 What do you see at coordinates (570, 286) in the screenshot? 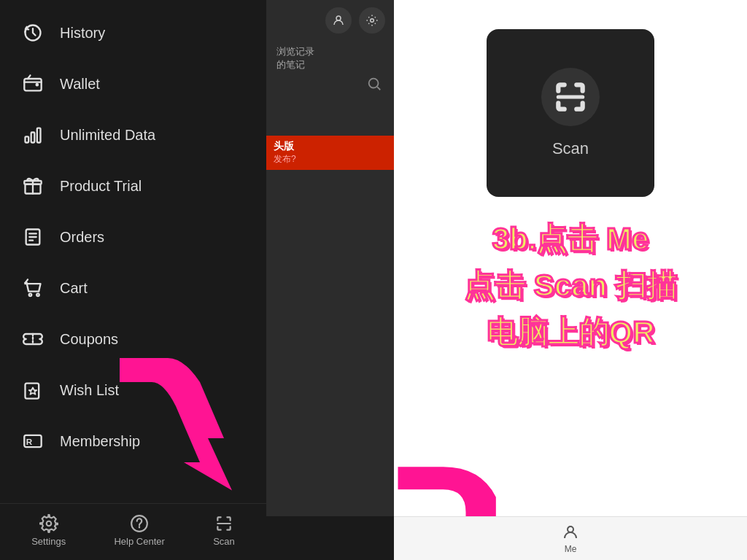
I see `instruction-line-2: 点击 Scan 扫描` at bounding box center [570, 286].